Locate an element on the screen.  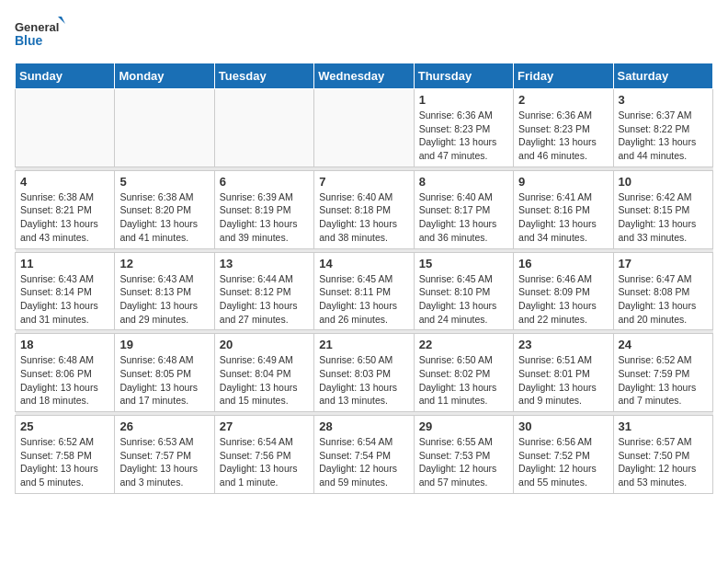
calendar-cell: 23Sunrise: 6:51 AM Sunset: 8:01 PM Dayli… is located at coordinates (563, 373).